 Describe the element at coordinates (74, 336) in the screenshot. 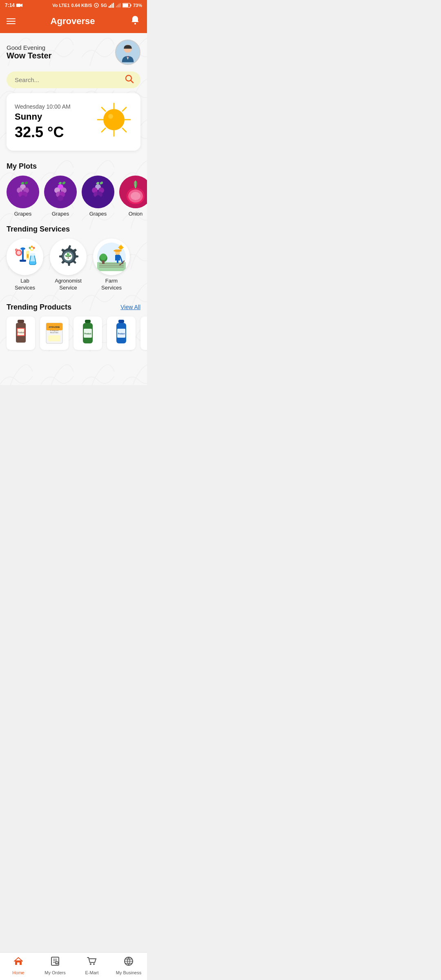

I see `products-scroll: Product ATRAZINE St. Augustin Weed Kille…` at that location.